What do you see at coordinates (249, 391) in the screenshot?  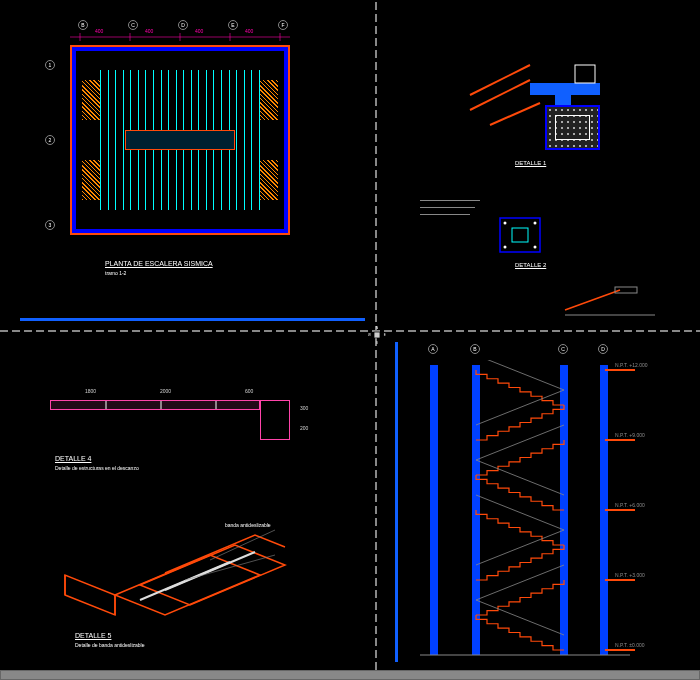 I see `dim-value: 600` at bounding box center [249, 391].